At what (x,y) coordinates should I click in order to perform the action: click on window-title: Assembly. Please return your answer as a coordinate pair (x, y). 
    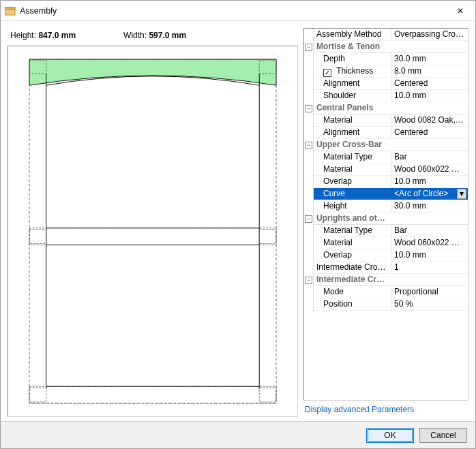
    Looking at the image, I should click on (232, 11).